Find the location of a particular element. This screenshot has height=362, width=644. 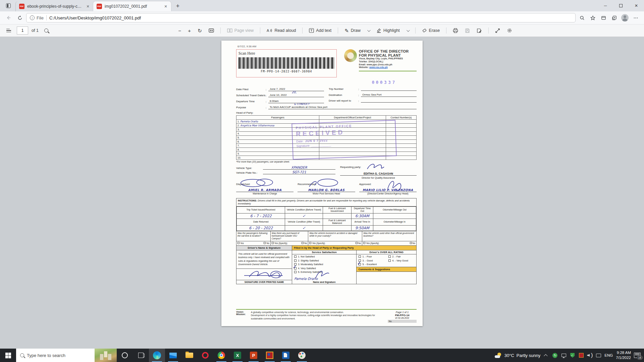

zoom-in-button: + is located at coordinates (189, 31).